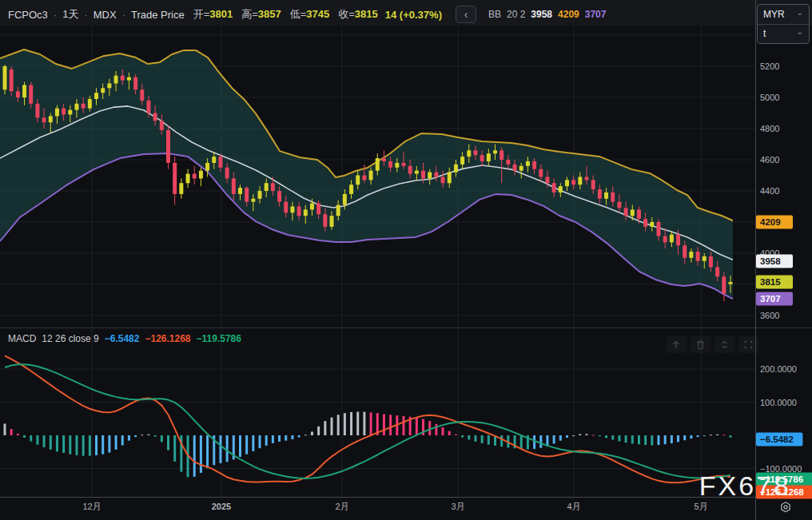 The image size is (812, 520). What do you see at coordinates (596, 14) in the screenshot?
I see `bb-lower-value: 3707` at bounding box center [596, 14].